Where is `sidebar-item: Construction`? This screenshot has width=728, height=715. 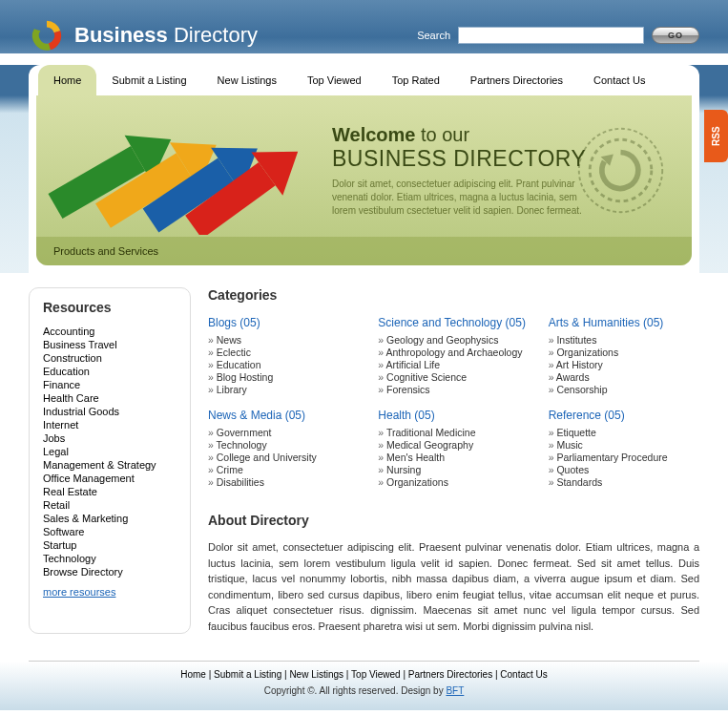
sidebar-item: Construction is located at coordinates (110, 358).